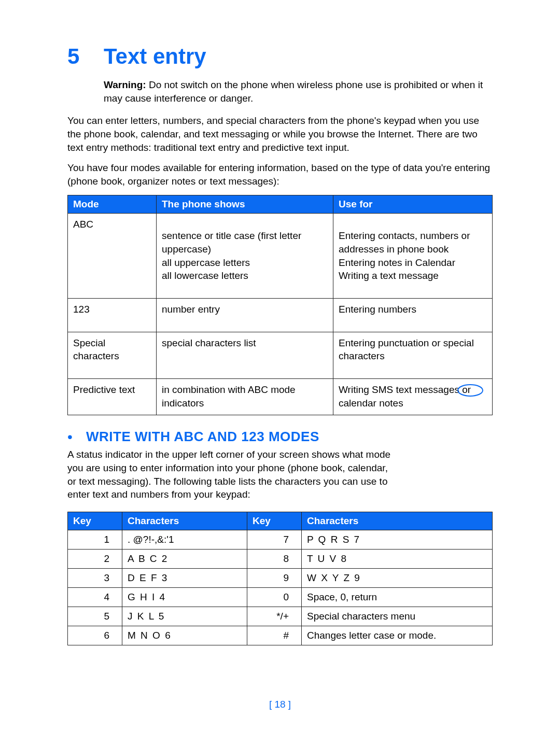 The height and width of the screenshot is (732, 560). I want to click on keys-th-chars1: Characters, so click(185, 520).